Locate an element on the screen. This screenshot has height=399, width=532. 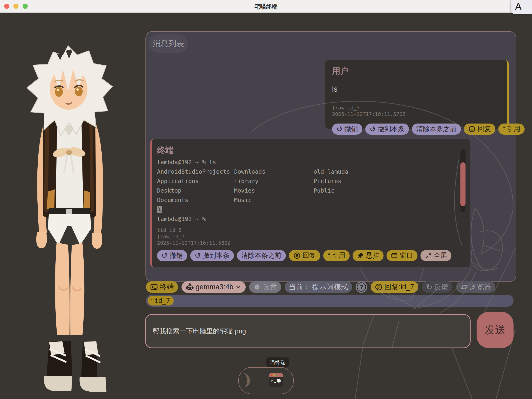
bottom-toolbar: 终端 gemma3:4b is located at coordinates (321, 287).